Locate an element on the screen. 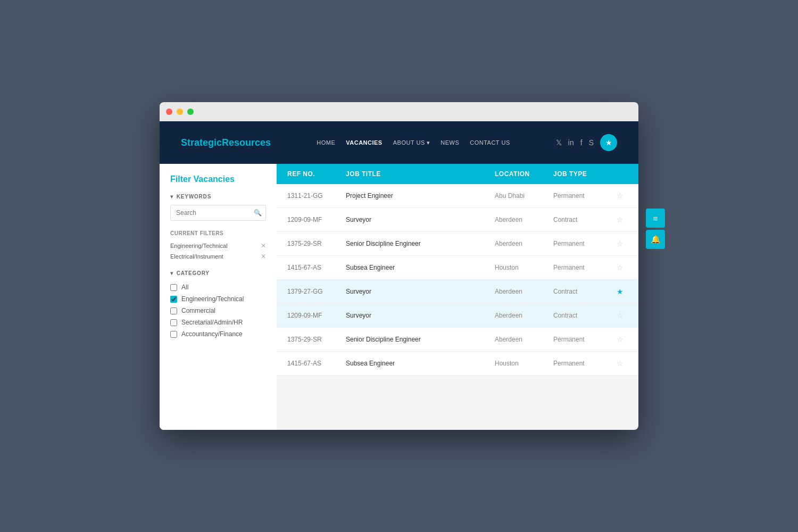 The height and width of the screenshot is (532, 798). category-all-checkbox is located at coordinates (173, 287).